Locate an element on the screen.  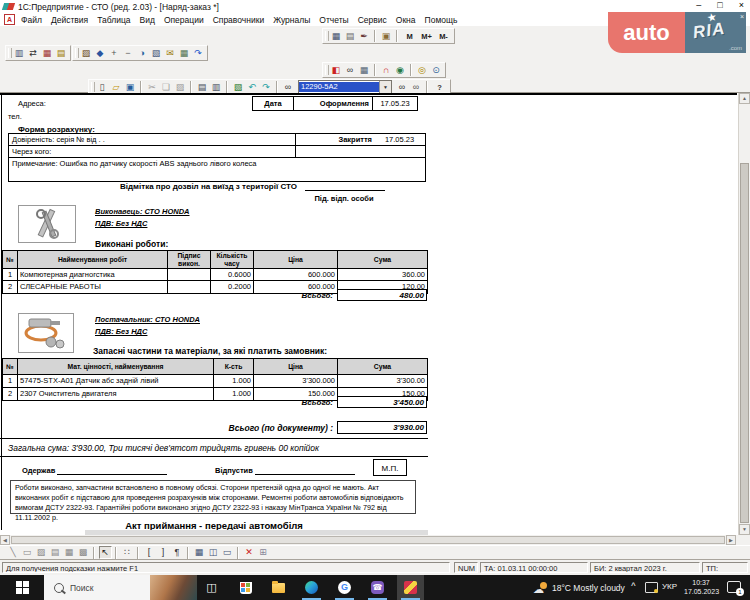
page-setup-icon: ▤ is located at coordinates (350, 36).